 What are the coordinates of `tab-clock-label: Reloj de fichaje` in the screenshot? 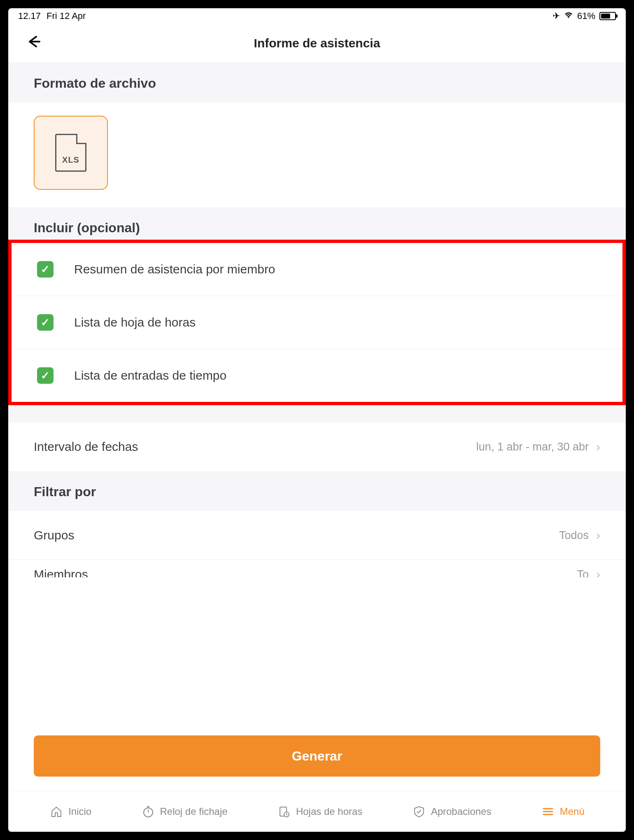 It's located at (194, 812).